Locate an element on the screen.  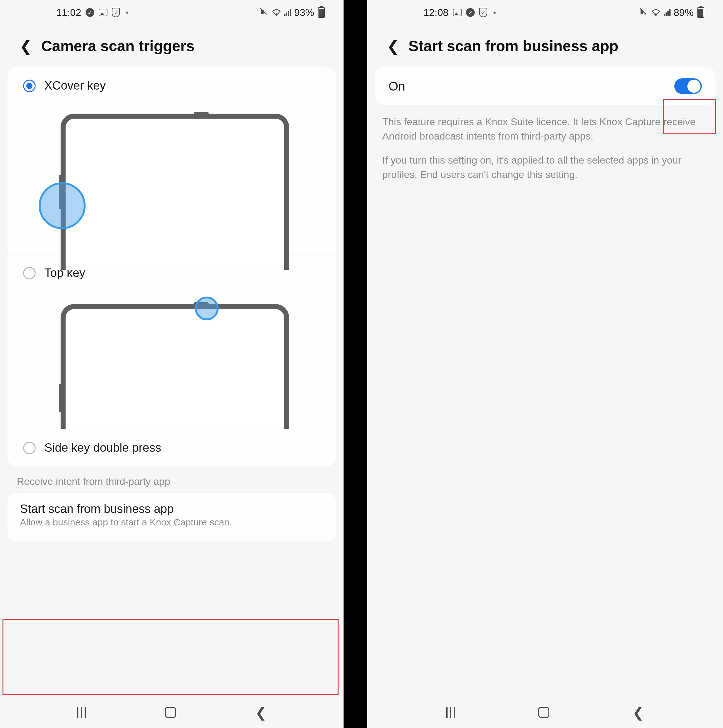
radio-selected-icon is located at coordinates (29, 86).